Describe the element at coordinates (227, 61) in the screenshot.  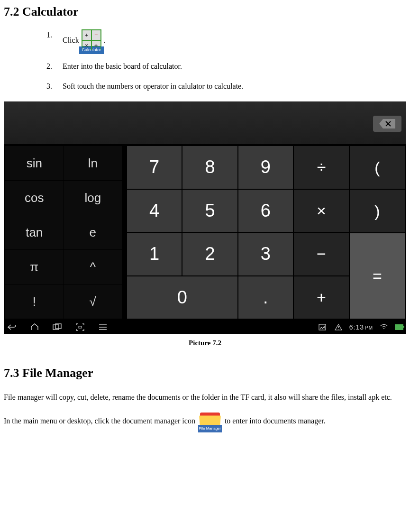
I see `calculator-steps: 1. Click +− ×÷ Calculator . 2. Enter int…` at that location.